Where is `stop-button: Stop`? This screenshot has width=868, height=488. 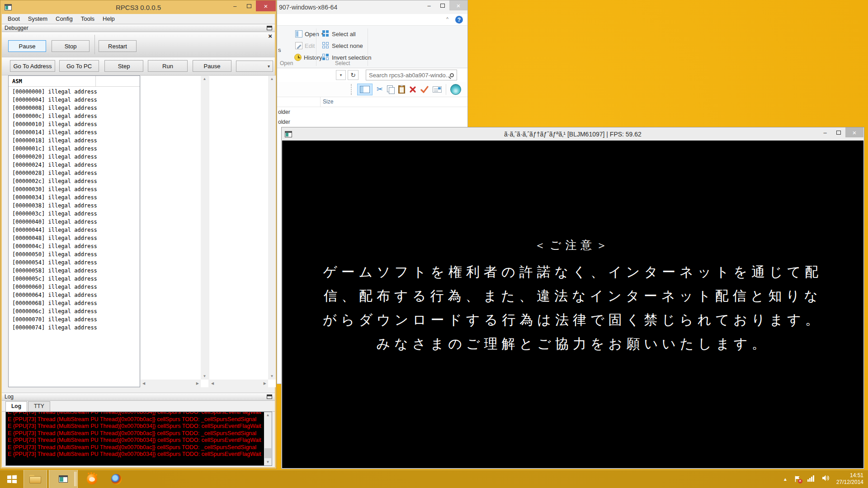 stop-button: Stop is located at coordinates (71, 46).